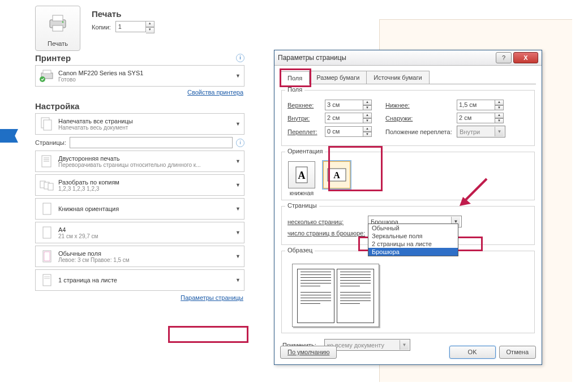 This screenshot has width=588, height=391. Describe the element at coordinates (349, 118) in the screenshot. I see `margin-inside-spinner: 2 см▲▼` at that location.